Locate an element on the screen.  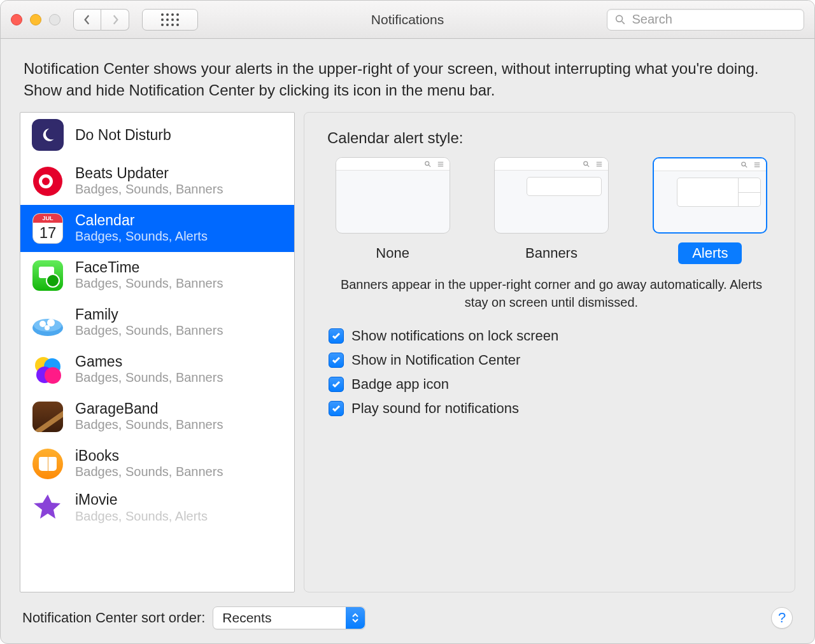
sort-order-dropdown: Recents is located at coordinates (289, 618).